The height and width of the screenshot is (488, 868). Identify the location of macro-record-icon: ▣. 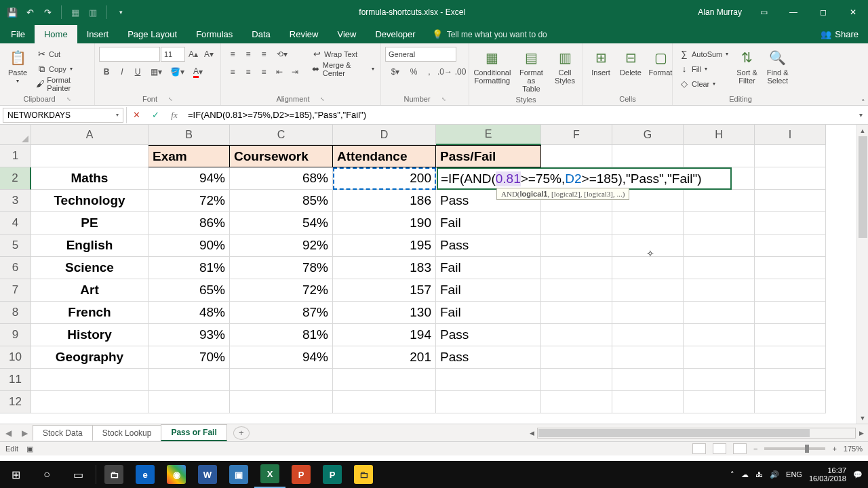
(30, 449).